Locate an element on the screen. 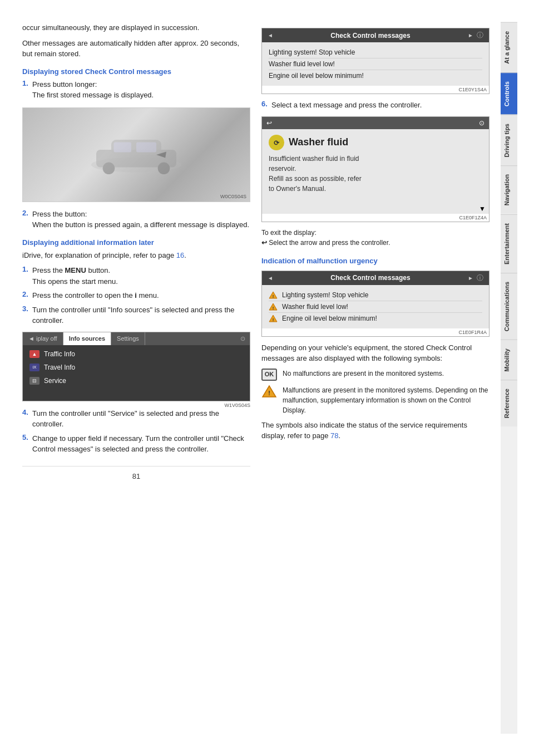 The height and width of the screenshot is (756, 534). car-svg is located at coordinates (136, 155).